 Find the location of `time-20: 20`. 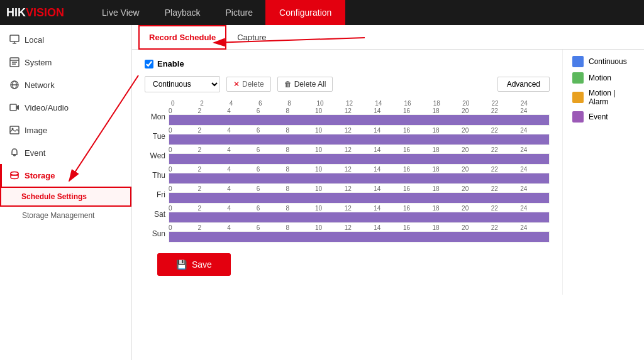

time-20: 20 is located at coordinates (477, 103).